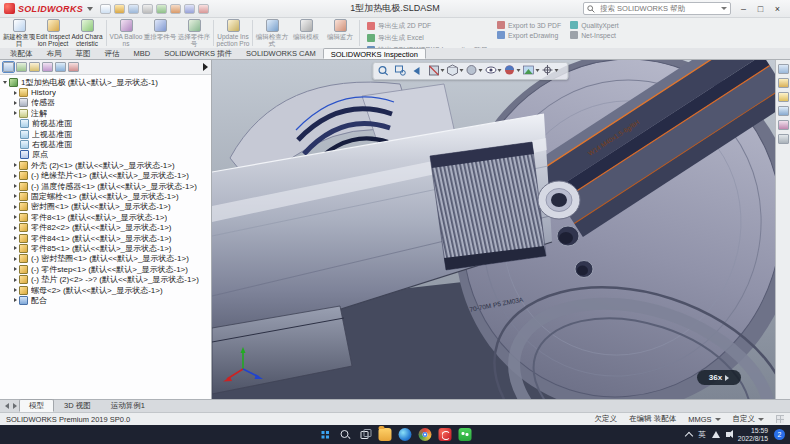  What do you see at coordinates (724, 8) in the screenshot?
I see `search-scope-dropdown-icon` at bounding box center [724, 8].